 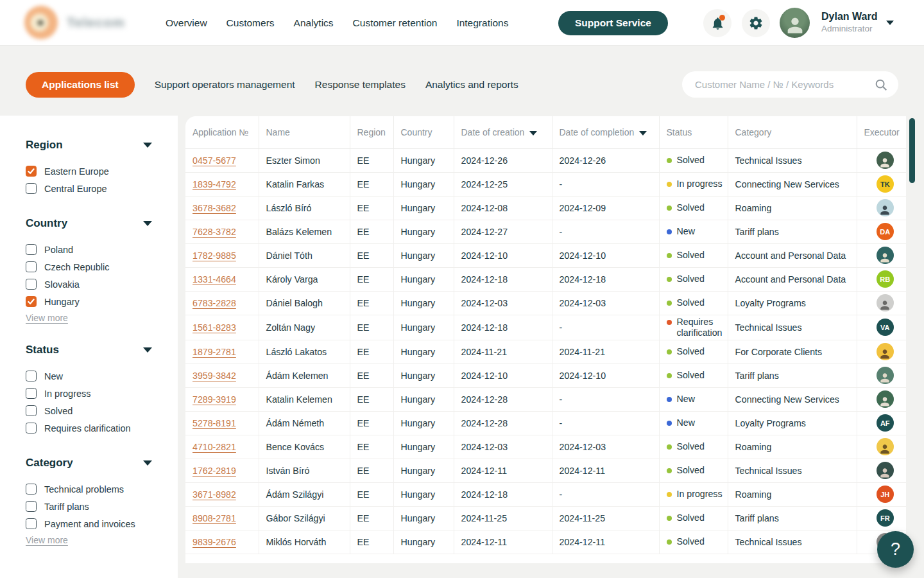 I want to click on column-header-date-of-creation: Date of creation, so click(x=503, y=132).